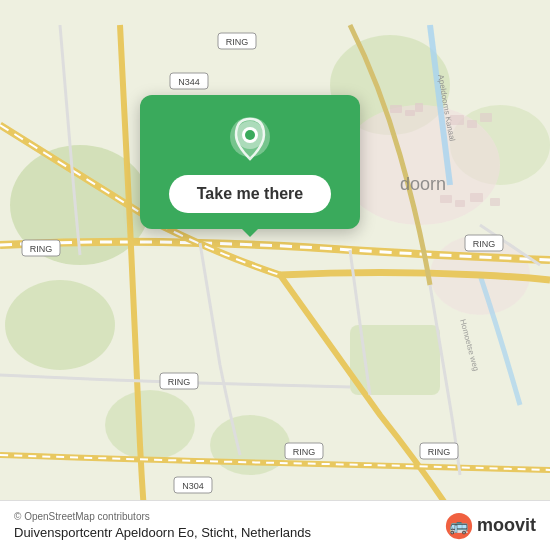  What do you see at coordinates (162, 532) in the screenshot?
I see `location-name: Duivensportcentr Apeldoorn Eo, Sticht, N…` at bounding box center [162, 532].